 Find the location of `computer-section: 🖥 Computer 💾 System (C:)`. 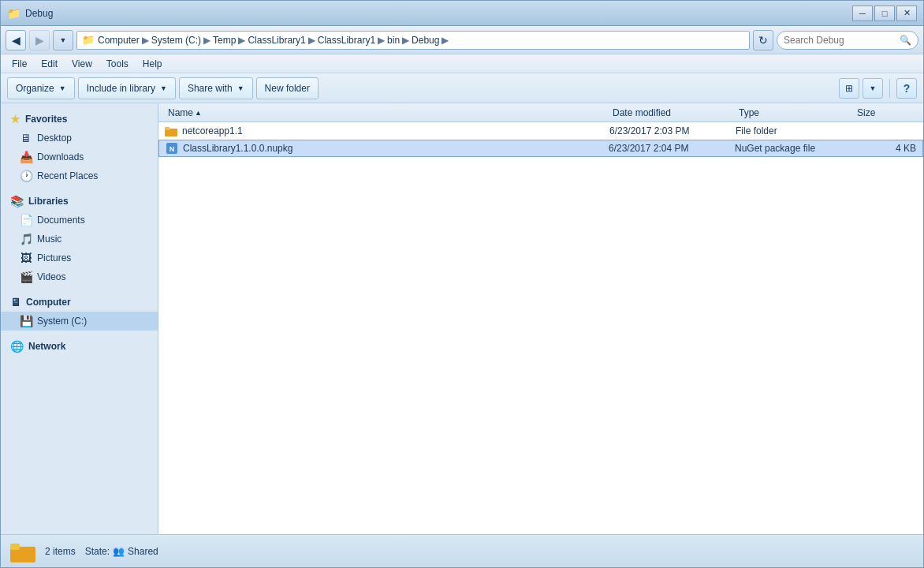

computer-section: 🖥 Computer 💾 System (C:) is located at coordinates (79, 312).